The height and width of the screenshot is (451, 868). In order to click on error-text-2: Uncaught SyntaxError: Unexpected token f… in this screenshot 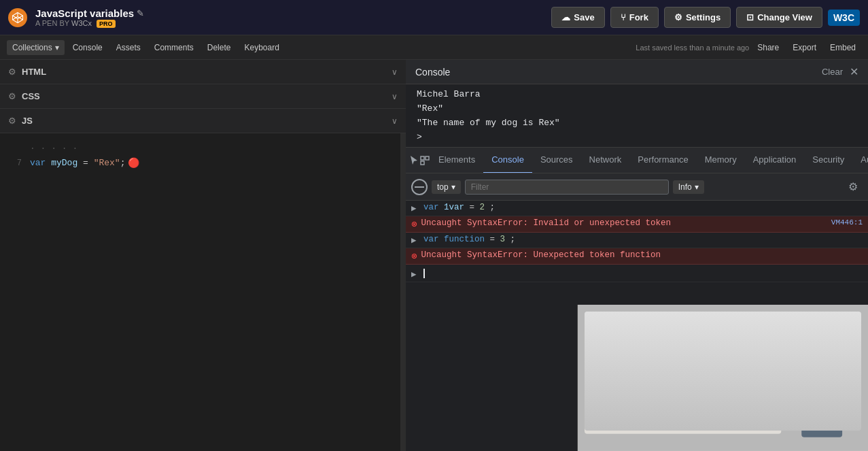, I will do `click(642, 255)`.